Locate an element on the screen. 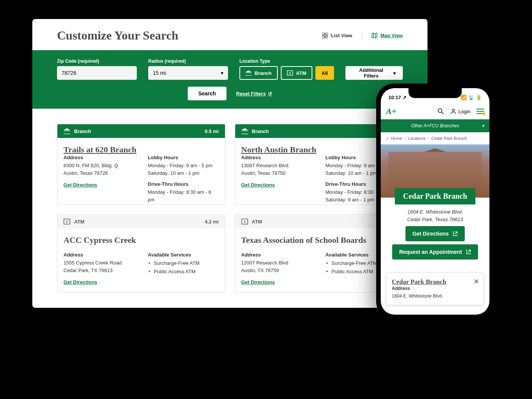  hours-line: Monday - Friday: 8:30 am - 6 pm is located at coordinates (183, 196).